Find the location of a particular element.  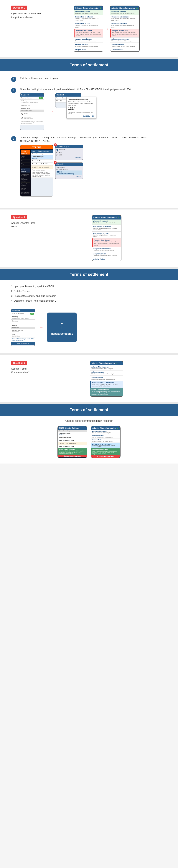

option-usb: USB is located at coordinates (69, 155).